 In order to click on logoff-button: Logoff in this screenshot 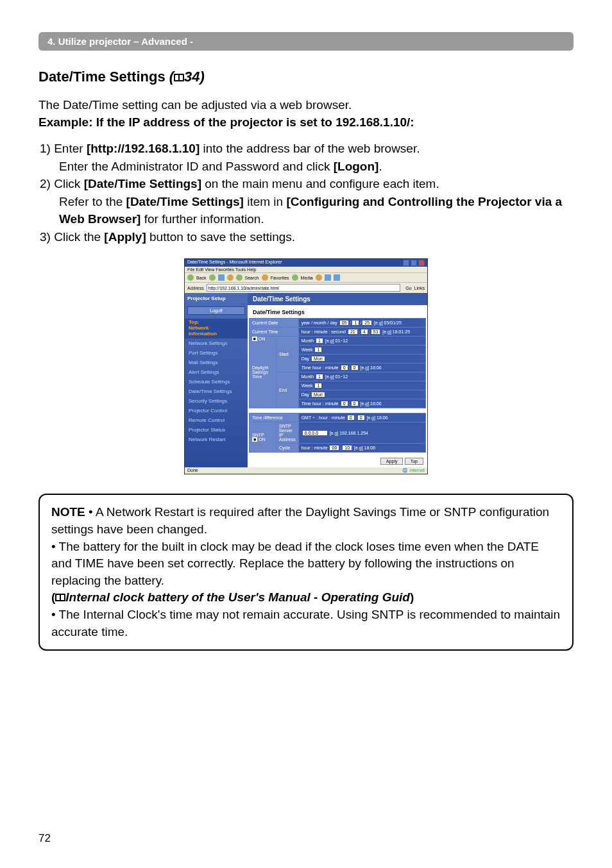, I will do `click(216, 310)`.